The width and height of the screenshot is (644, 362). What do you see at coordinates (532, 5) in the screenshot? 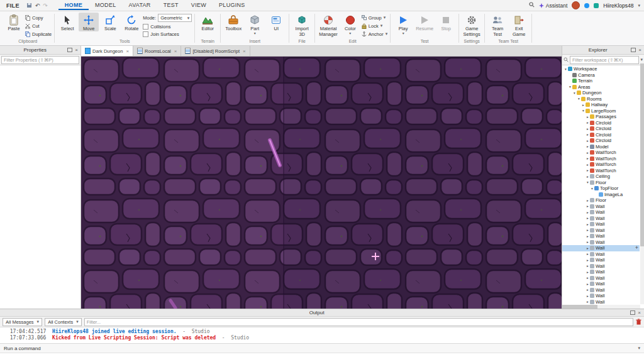
I see `search-icon` at bounding box center [532, 5].